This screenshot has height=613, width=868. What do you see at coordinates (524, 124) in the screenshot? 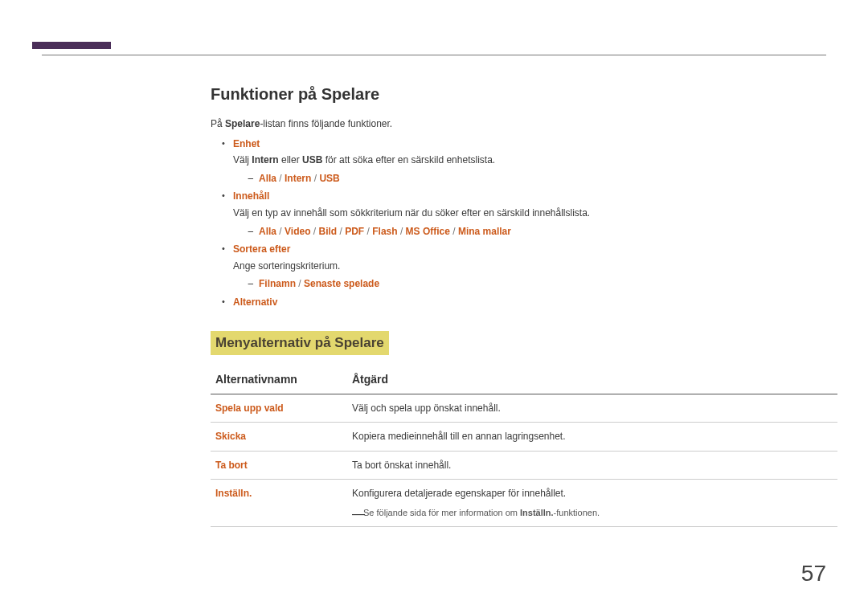
I see `intro-text: På Spelare-listan finns följande funktio…` at bounding box center [524, 124].